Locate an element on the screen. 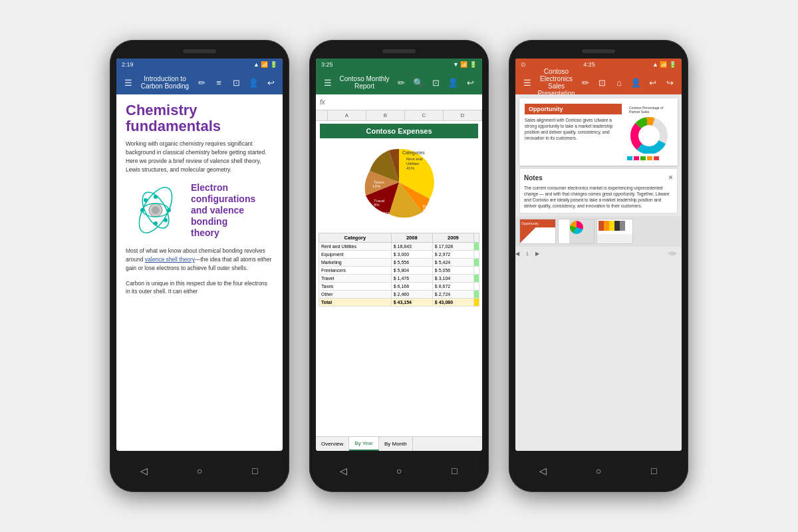 The height and width of the screenshot is (532, 798). excel-recent-btn: □ is located at coordinates (454, 471).